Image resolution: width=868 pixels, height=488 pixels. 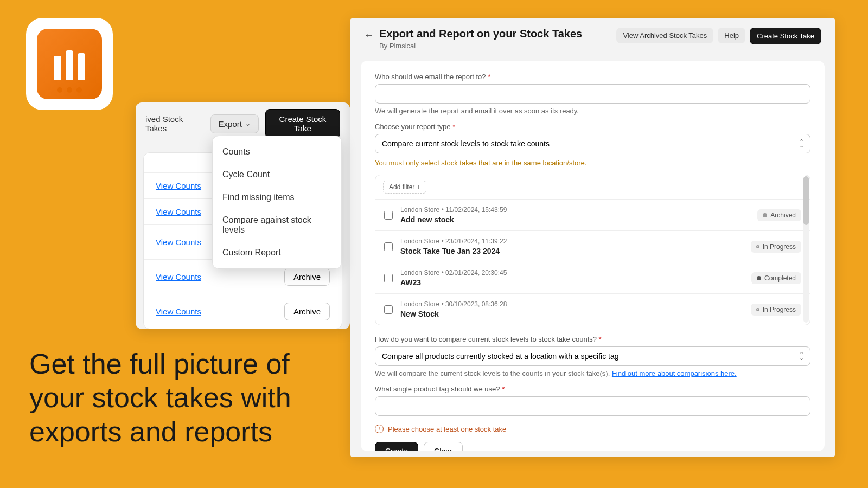 What do you see at coordinates (443, 447) in the screenshot?
I see `clear-button: Clear` at bounding box center [443, 447].